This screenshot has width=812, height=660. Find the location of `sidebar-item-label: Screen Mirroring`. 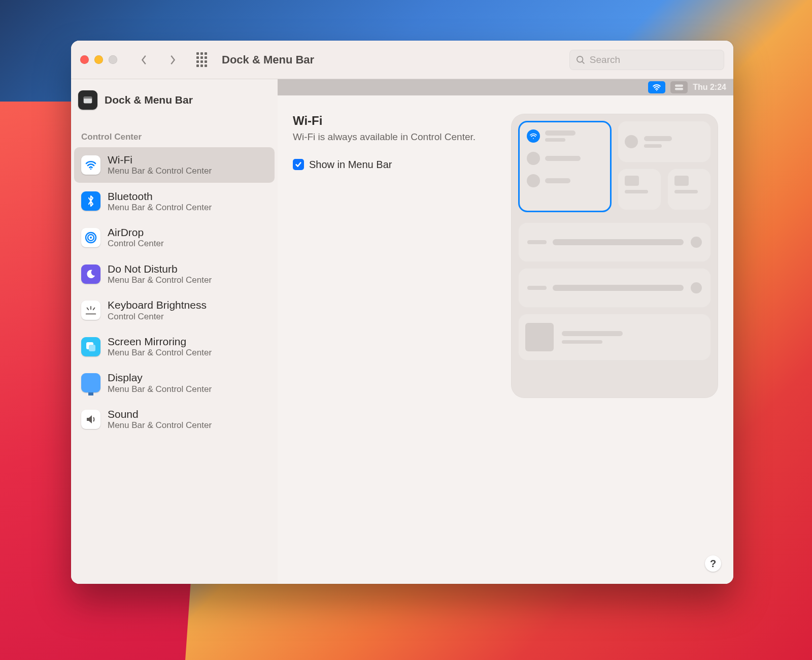

sidebar-item-label: Screen Mirroring is located at coordinates (159, 341).